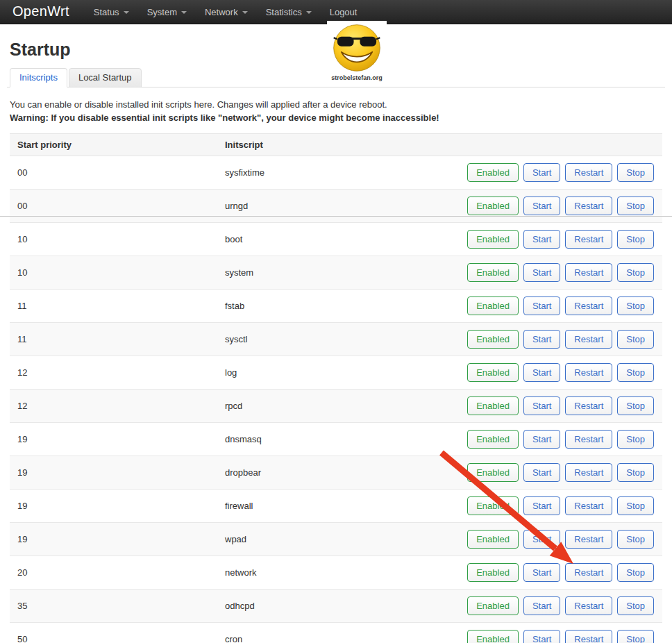  What do you see at coordinates (117, 239) in the screenshot?
I see `start-priority-value: 10` at bounding box center [117, 239].